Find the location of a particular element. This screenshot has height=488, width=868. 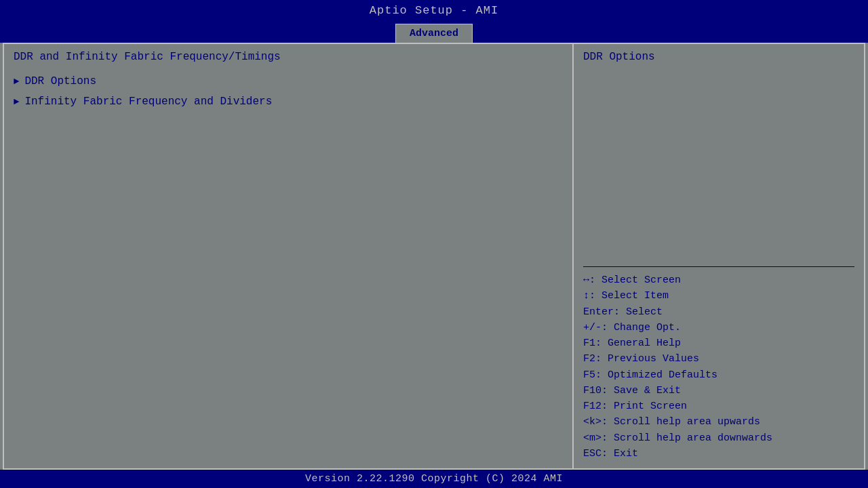

arrow-icon-2: ► is located at coordinates (16, 102).